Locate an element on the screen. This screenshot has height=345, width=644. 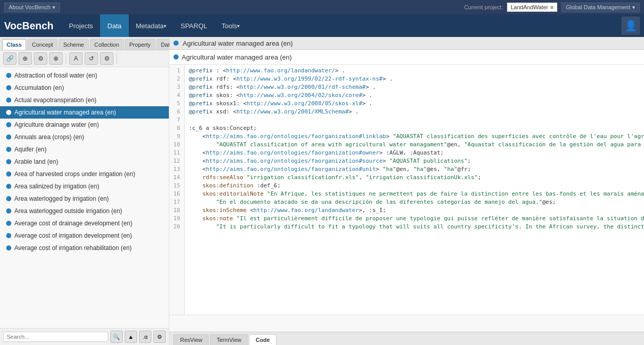
search-button: 🔍 is located at coordinates (116, 337).